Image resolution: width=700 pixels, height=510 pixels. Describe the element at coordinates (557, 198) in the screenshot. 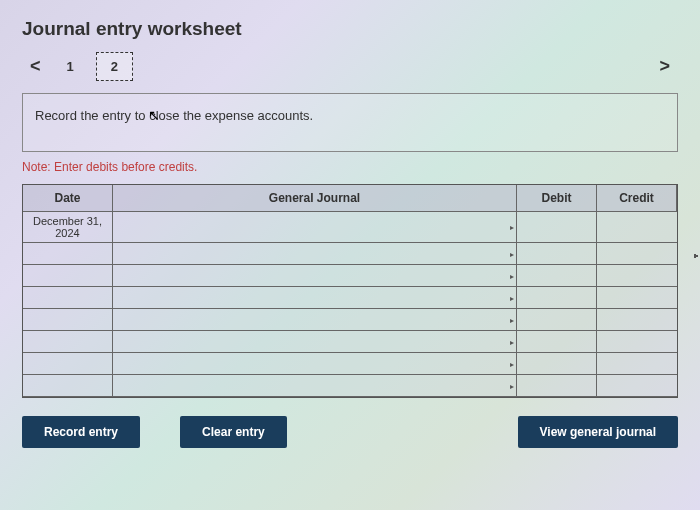

I see `header-debit: Debit` at that location.